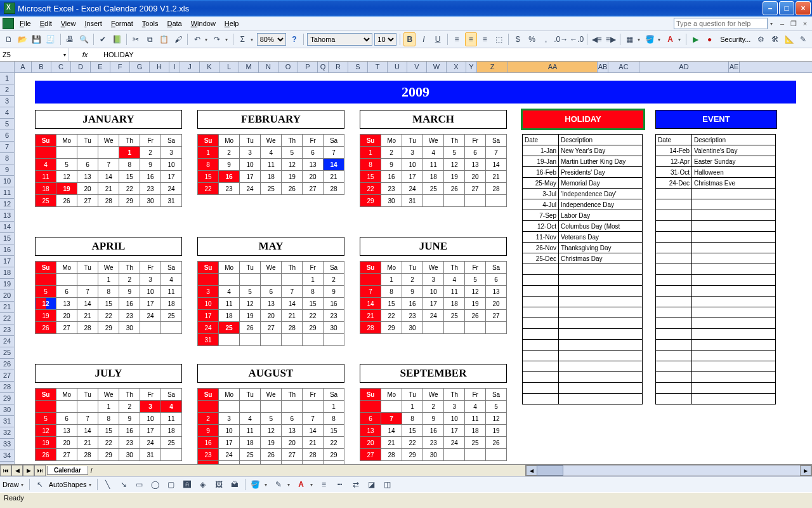 This screenshot has width=812, height=508. Describe the element at coordinates (674, 161) in the screenshot. I see `table-cell: 12-Apr` at that location.